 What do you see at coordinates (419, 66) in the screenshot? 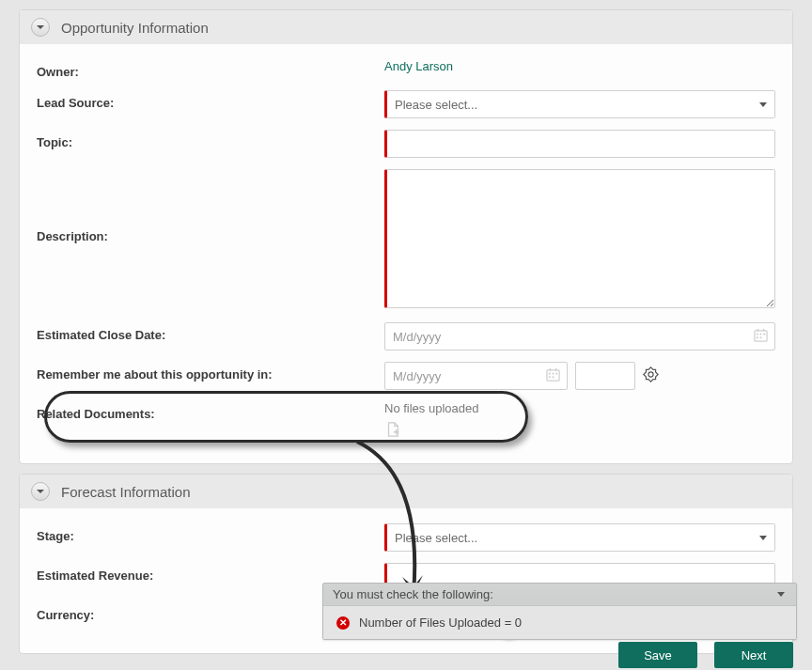
I see `owner-value-link: Andy Larson` at bounding box center [419, 66].